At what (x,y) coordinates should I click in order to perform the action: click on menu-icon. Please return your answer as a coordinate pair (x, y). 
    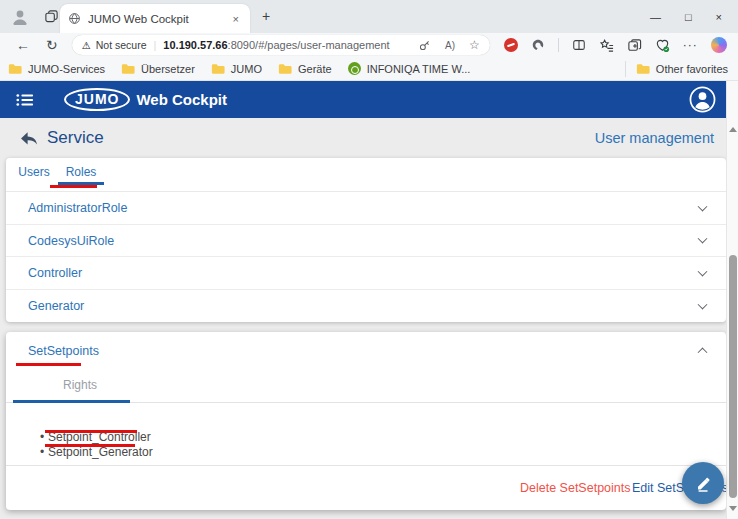
    Looking at the image, I should click on (25, 100).